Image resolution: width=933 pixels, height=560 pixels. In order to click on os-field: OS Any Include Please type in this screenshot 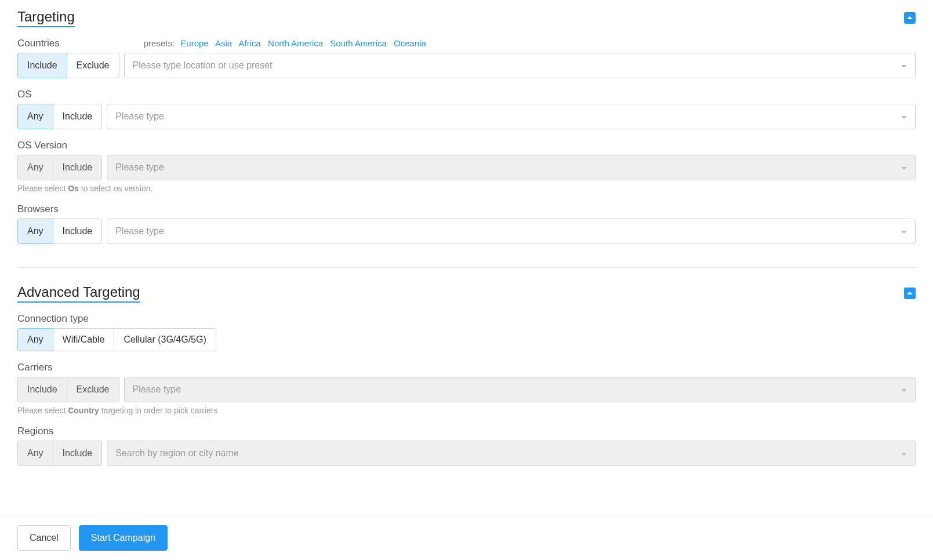, I will do `click(466, 109)`.